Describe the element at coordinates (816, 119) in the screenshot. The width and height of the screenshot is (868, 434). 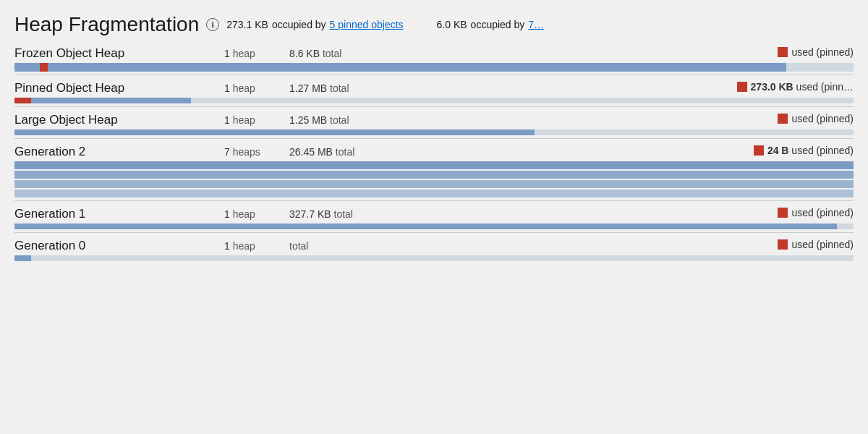
I see `heap-legend-2: used (pinned)` at that location.